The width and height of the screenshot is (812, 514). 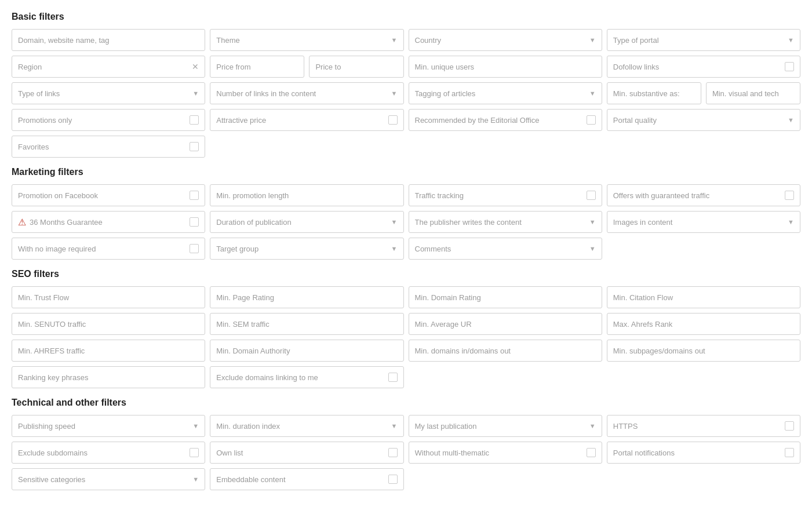 What do you see at coordinates (307, 120) in the screenshot?
I see `attractive-price-checkbox: Attractive price` at bounding box center [307, 120].